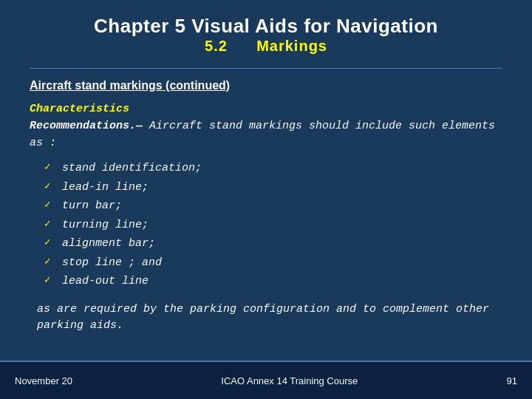 The image size is (532, 399). I want to click on list-item: turning line;, so click(273, 225).